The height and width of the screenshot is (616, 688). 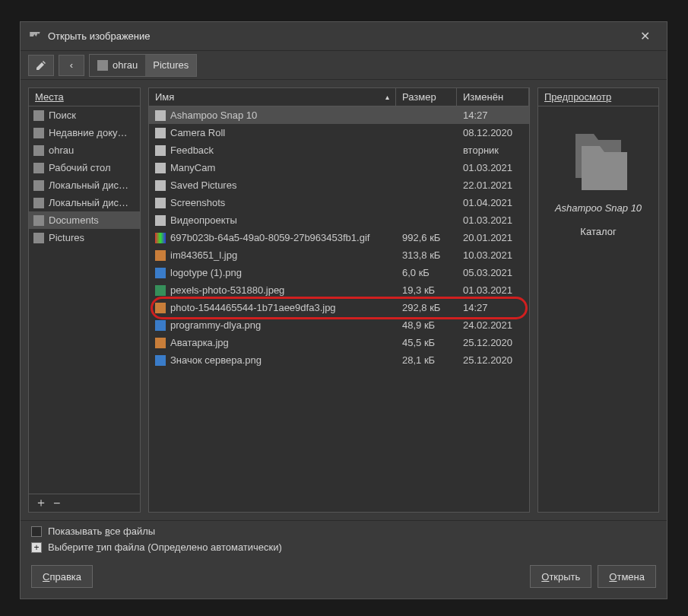 What do you see at coordinates (39, 116) in the screenshot?
I see `search-icon` at bounding box center [39, 116].